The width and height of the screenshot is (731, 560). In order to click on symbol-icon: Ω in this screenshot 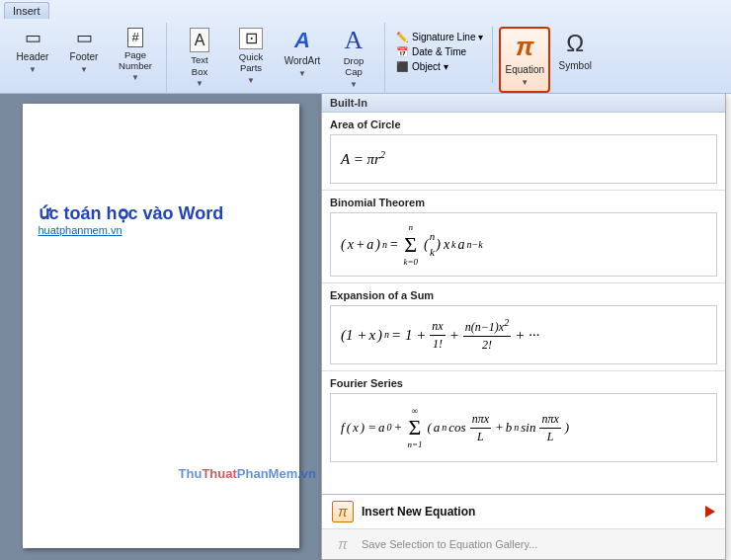, I will do `click(575, 43)`.